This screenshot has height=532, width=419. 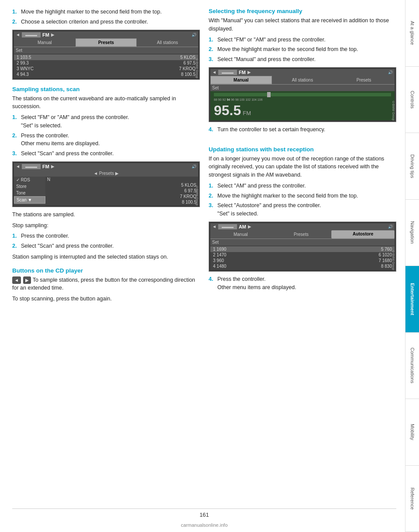 What do you see at coordinates (106, 184) in the screenshot?
I see `fm-scan-screen: ◄ ▬▬▬ FM ▶ 🔊 ◄ Presets ▶ ✓ RDS Store Ton…` at bounding box center [106, 184].